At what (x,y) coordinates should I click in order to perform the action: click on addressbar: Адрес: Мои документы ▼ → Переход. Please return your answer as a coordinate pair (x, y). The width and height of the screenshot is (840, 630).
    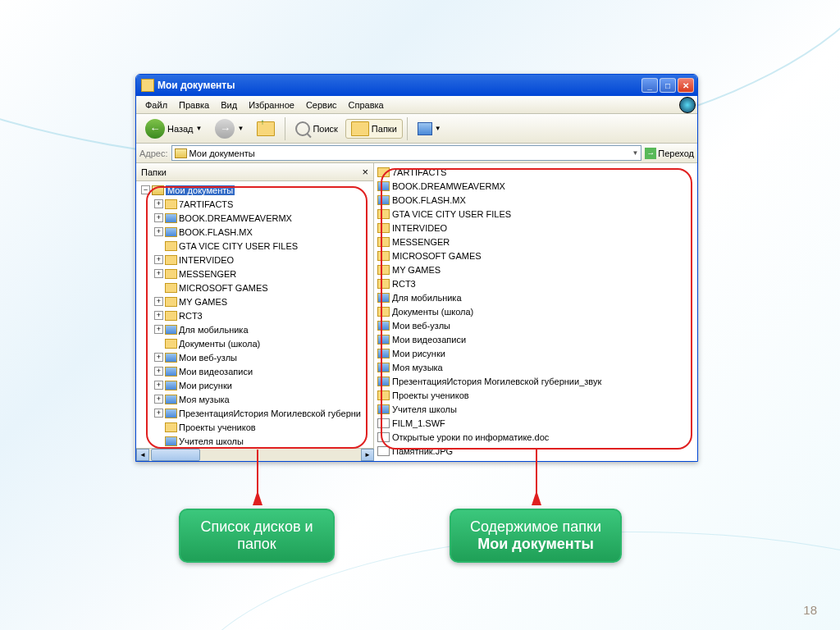
    Looking at the image, I should click on (417, 153).